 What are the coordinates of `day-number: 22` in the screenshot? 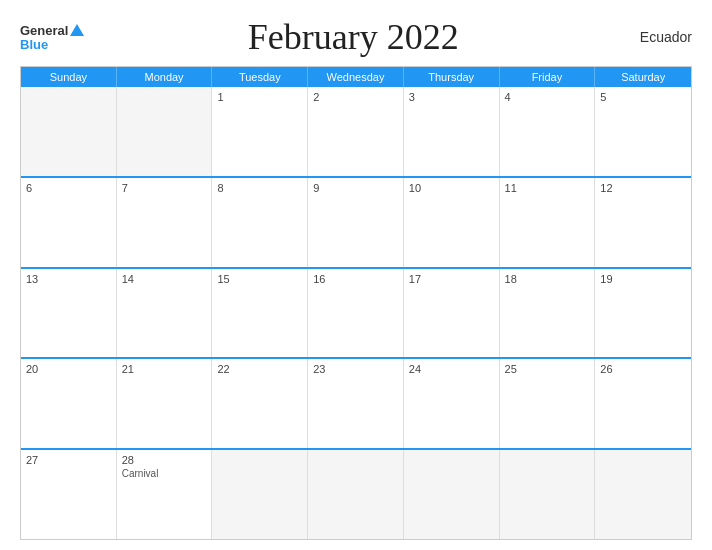 It's located at (260, 369).